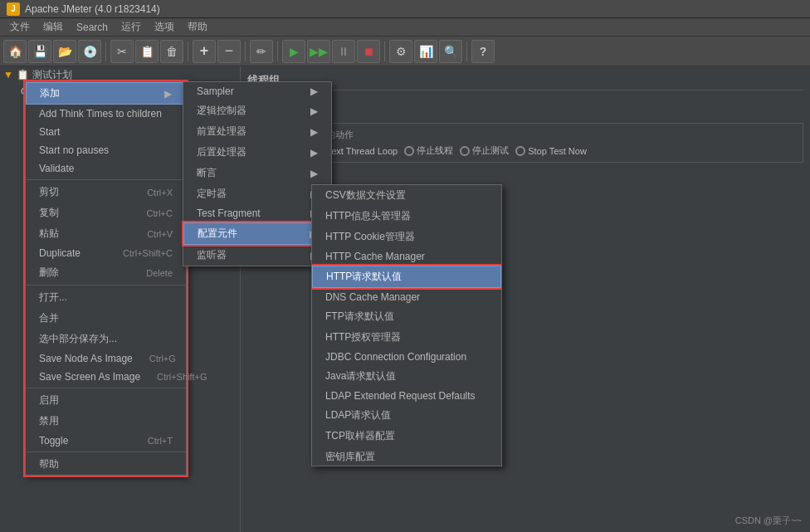 This screenshot has width=810, height=532. What do you see at coordinates (53, 27) in the screenshot?
I see `menu-edit: 编辑` at bounding box center [53, 27].